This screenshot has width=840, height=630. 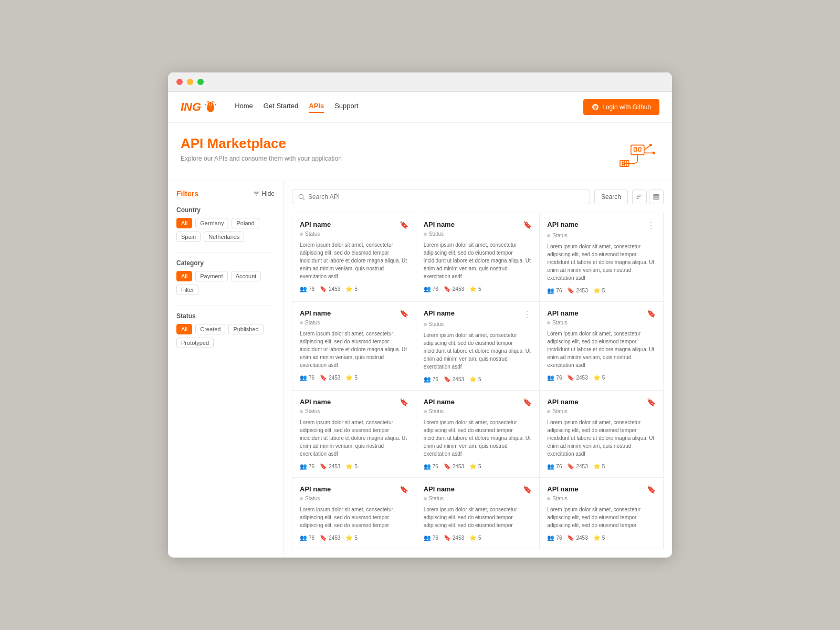 What do you see at coordinates (648, 197) in the screenshot?
I see `view-icons` at bounding box center [648, 197].